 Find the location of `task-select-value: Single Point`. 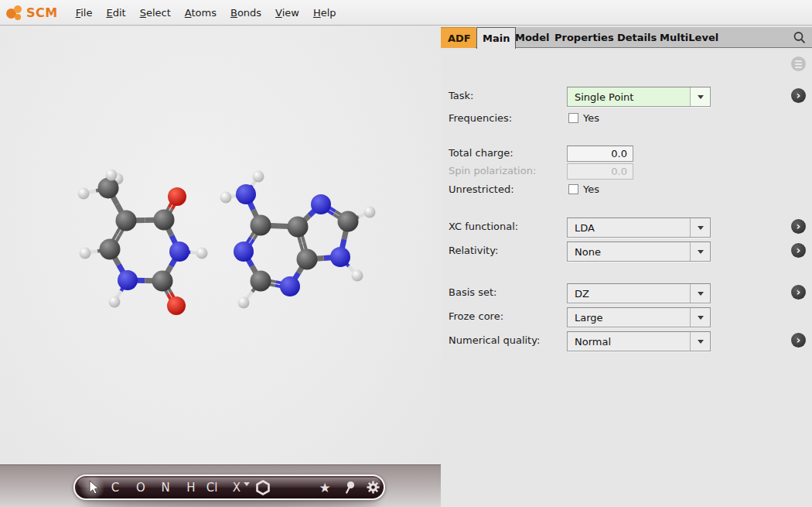

task-select-value: Single Point is located at coordinates (629, 98).